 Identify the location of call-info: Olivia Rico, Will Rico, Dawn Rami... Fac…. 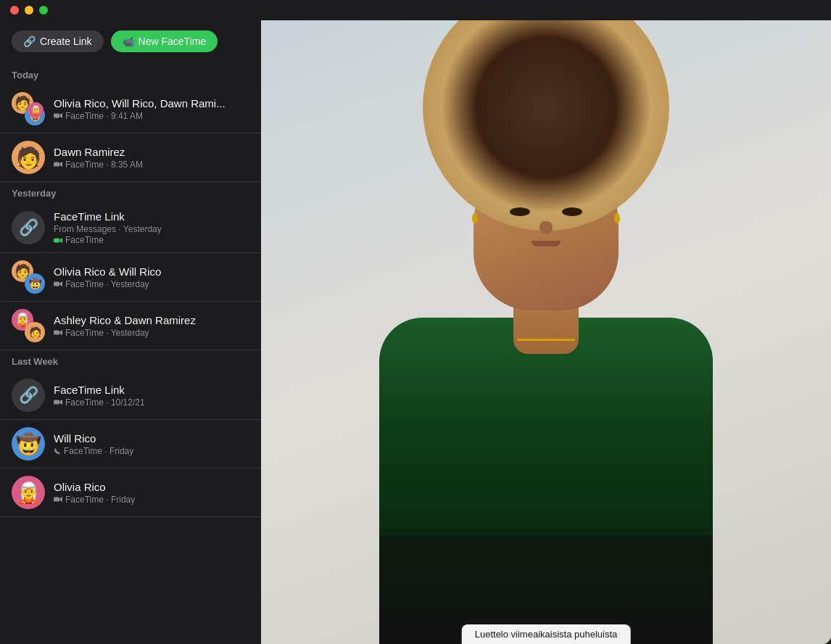
(152, 109).